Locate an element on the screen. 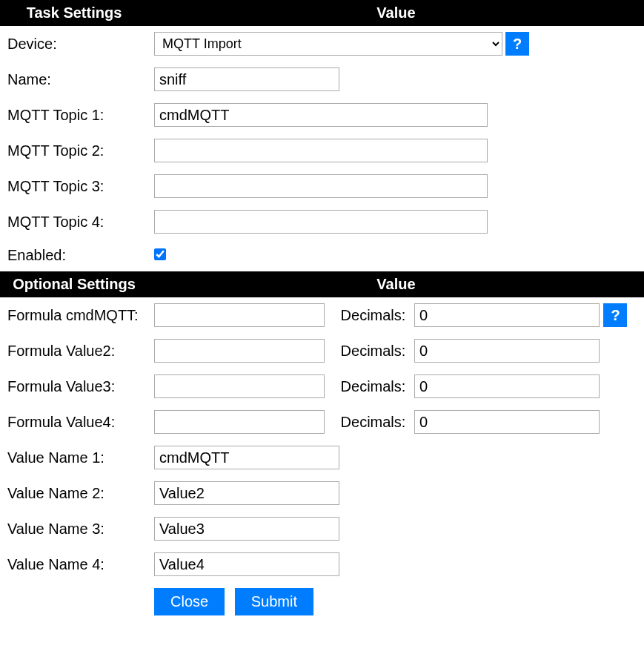  label-mqtt-topic-1: MQTT Topic 1: is located at coordinates (74, 115).